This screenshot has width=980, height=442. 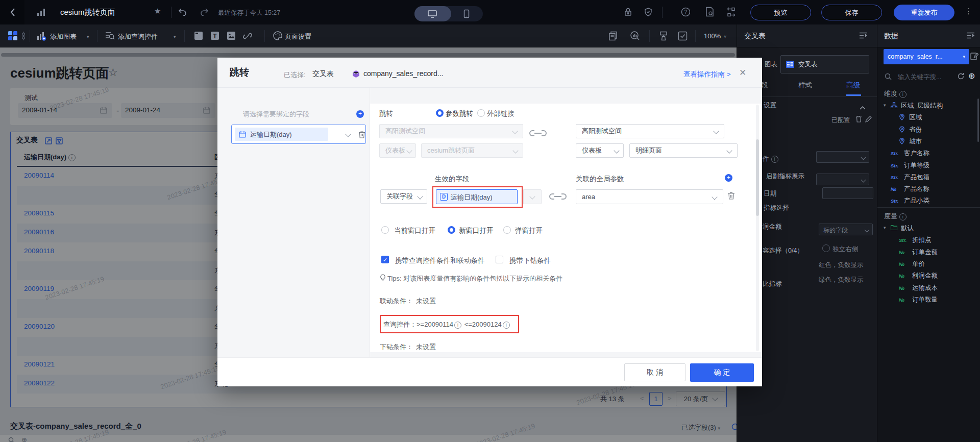 What do you see at coordinates (928, 166) in the screenshot?
I see `dimension-item: Str.订单等级` at bounding box center [928, 166].